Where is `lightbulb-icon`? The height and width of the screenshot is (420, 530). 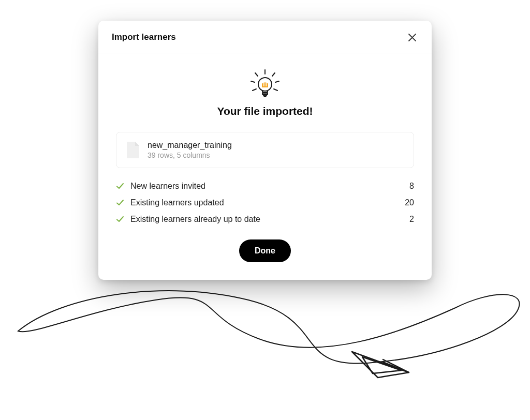 lightbulb-icon is located at coordinates (265, 84).